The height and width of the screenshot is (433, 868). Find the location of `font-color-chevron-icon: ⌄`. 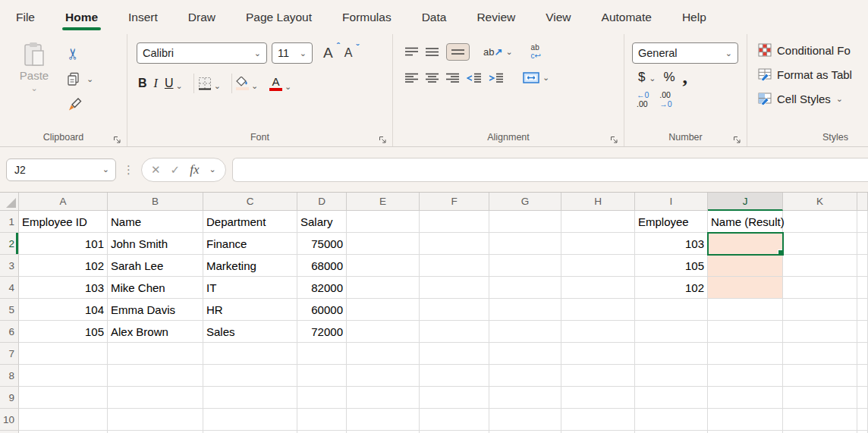

font-color-chevron-icon: ⌄ is located at coordinates (288, 86).